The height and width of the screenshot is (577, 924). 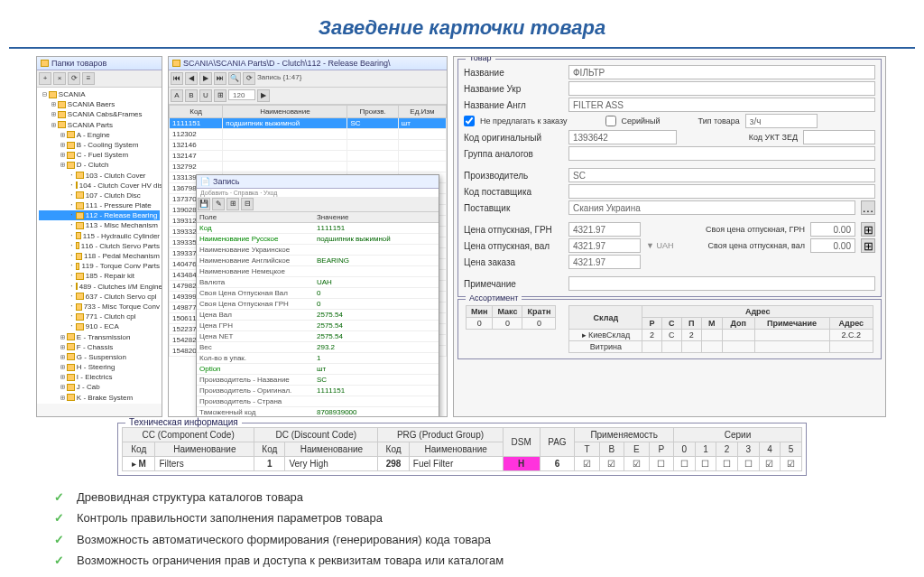 I want to click on kv-value: подшипник выжимной, so click(x=376, y=238).